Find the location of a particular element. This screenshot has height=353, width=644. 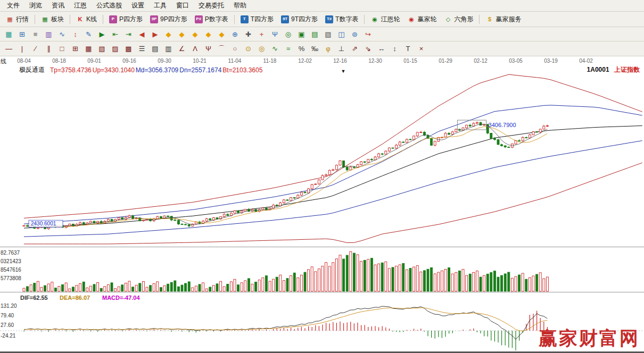

trend-button: ∿ is located at coordinates (62, 34).